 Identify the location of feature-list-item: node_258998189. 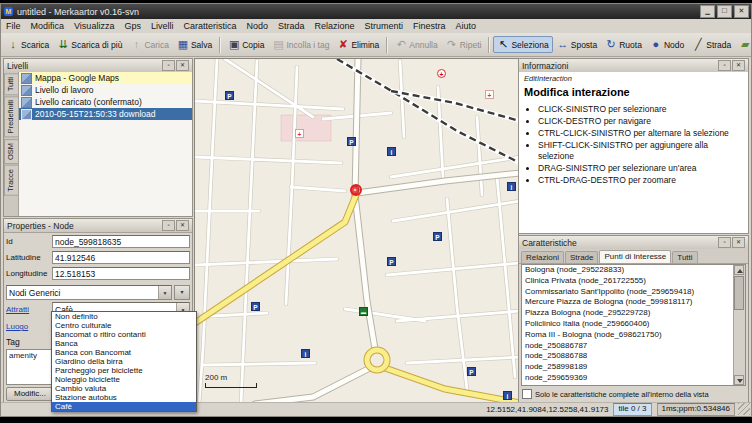
(634, 368).